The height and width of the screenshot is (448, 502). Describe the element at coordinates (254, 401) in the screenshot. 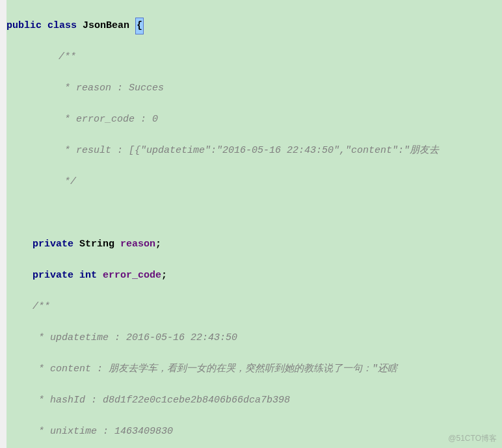

I see `code-line: * hashId : d8d1f22e0c1cebe2b8406b66dca7b…` at that location.